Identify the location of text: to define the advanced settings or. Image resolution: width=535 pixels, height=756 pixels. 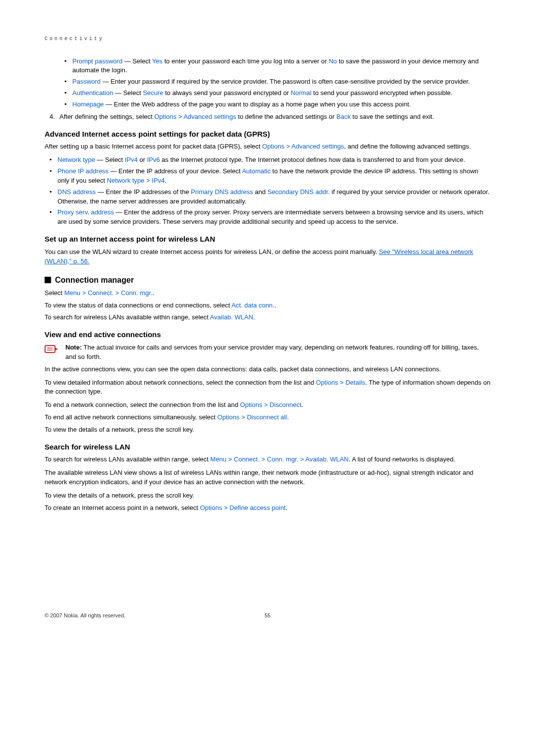
(286, 117).